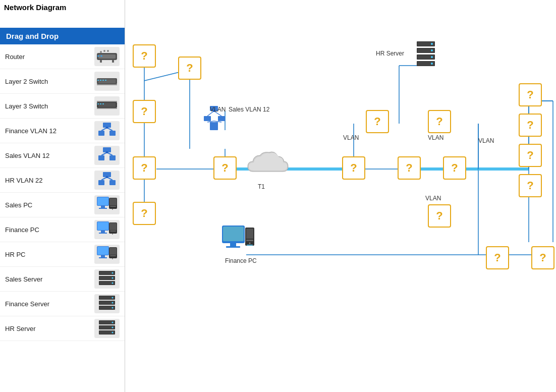  What do you see at coordinates (439, 216) in the screenshot?
I see `question-box-vlan-b: ?` at bounding box center [439, 216].